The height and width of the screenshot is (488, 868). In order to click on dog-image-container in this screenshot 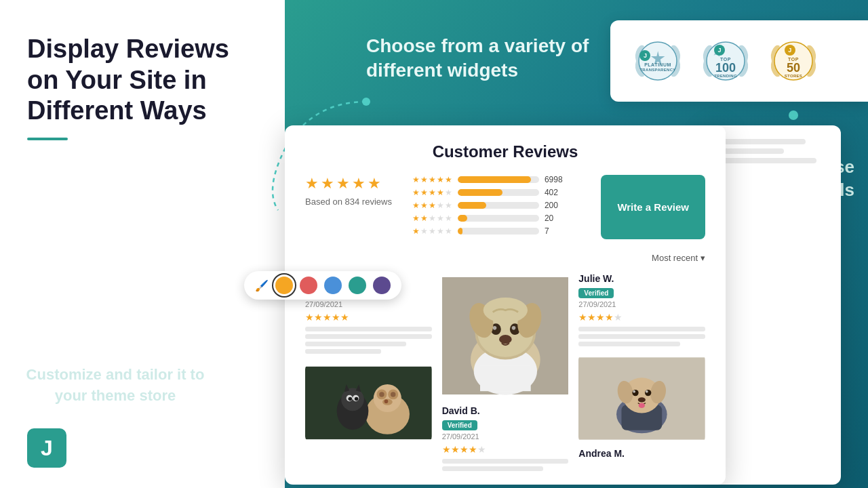, I will do `click(506, 336)`.